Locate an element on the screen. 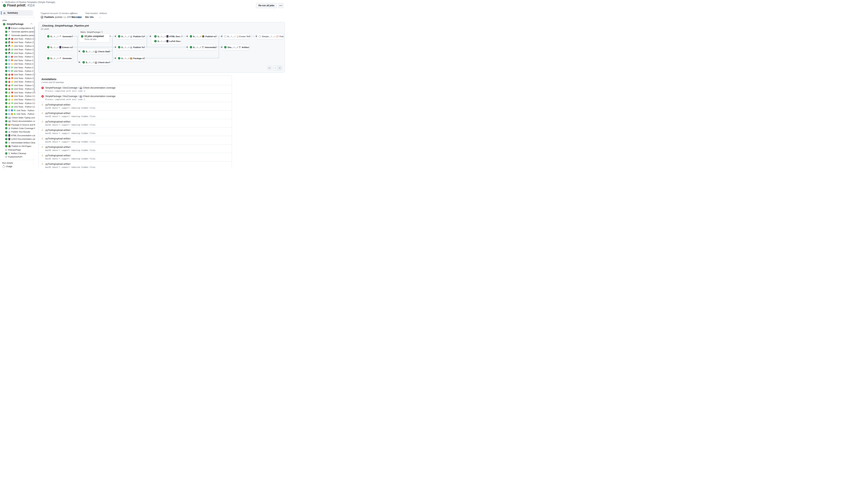 The height and width of the screenshot is (504, 860). sidebar-job-item: PublishOnPyPI is located at coordinates (18, 157).